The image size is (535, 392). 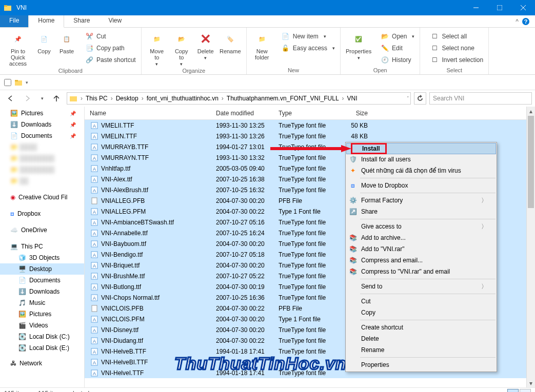 I want to click on ctx-send-to: Send to〉, so click(x=421, y=286).